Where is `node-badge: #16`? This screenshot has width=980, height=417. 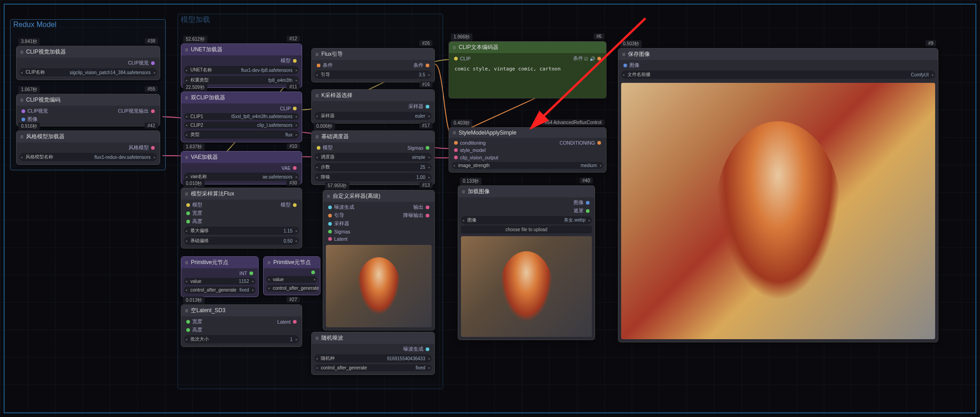 node-badge: #16 is located at coordinates (426, 84).